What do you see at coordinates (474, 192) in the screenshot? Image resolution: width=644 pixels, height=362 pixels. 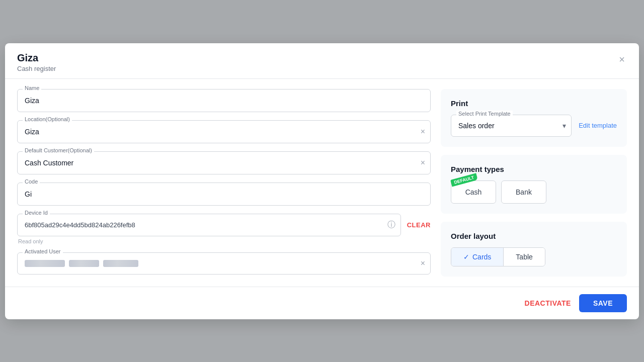 I see `payment-card-cash-label: Cash` at bounding box center [474, 192].